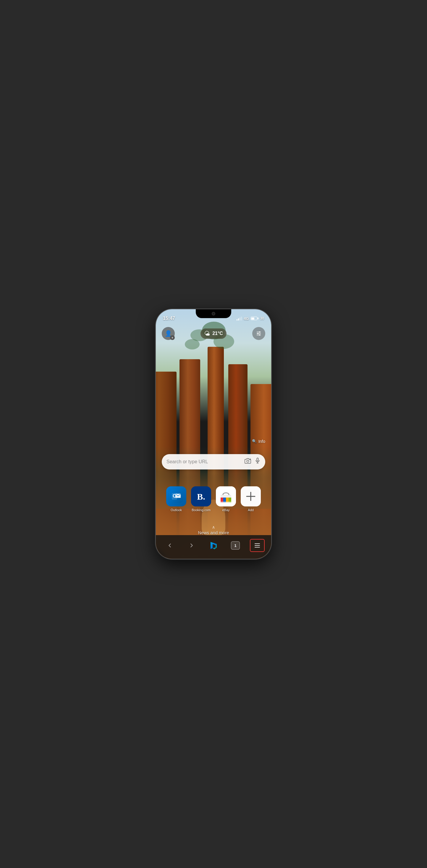  Describe the element at coordinates (201, 510) in the screenshot. I see `app-label-booking: Booking.com` at that location.